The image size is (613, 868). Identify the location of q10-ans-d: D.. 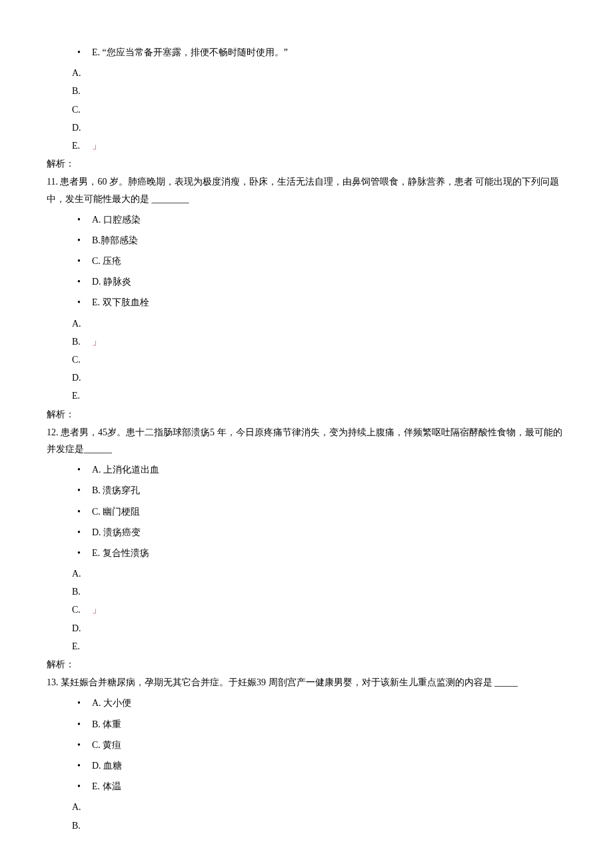
(306, 128).